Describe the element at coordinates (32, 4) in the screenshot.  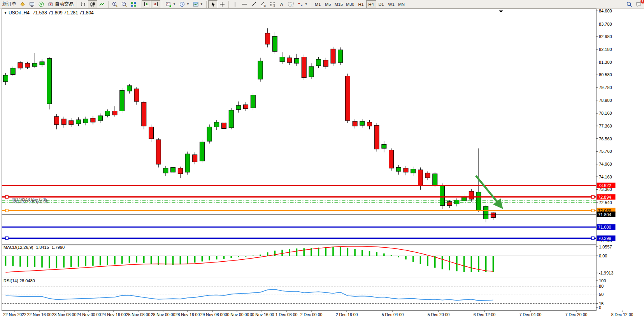
I see `monitor-icon` at that location.